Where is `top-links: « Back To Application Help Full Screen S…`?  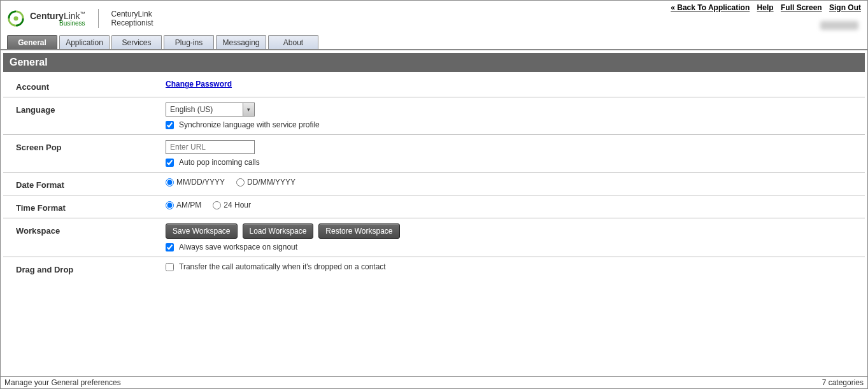 top-links: « Back To Application Help Full Screen S… is located at coordinates (763, 8).